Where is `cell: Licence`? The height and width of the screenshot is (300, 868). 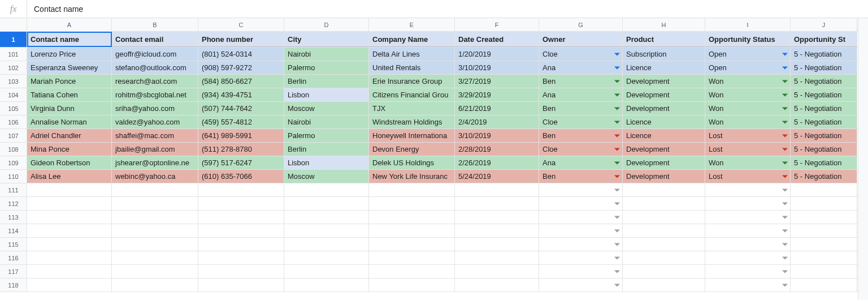
cell: Licence is located at coordinates (664, 136).